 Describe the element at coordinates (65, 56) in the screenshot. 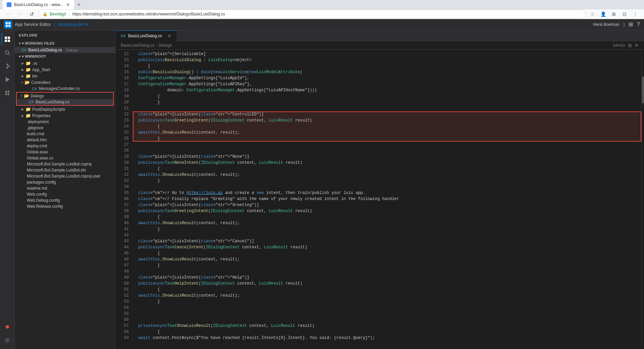

I see `wwwroot-section: ▾ WWWROOT` at that location.